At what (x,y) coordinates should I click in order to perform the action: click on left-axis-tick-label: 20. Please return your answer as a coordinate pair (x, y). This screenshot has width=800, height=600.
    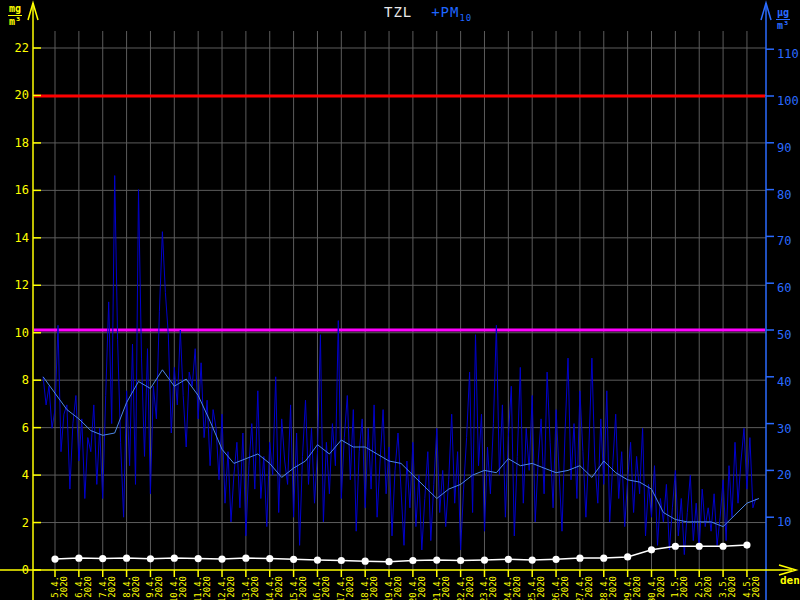
    Looking at the image, I should click on (22, 95).